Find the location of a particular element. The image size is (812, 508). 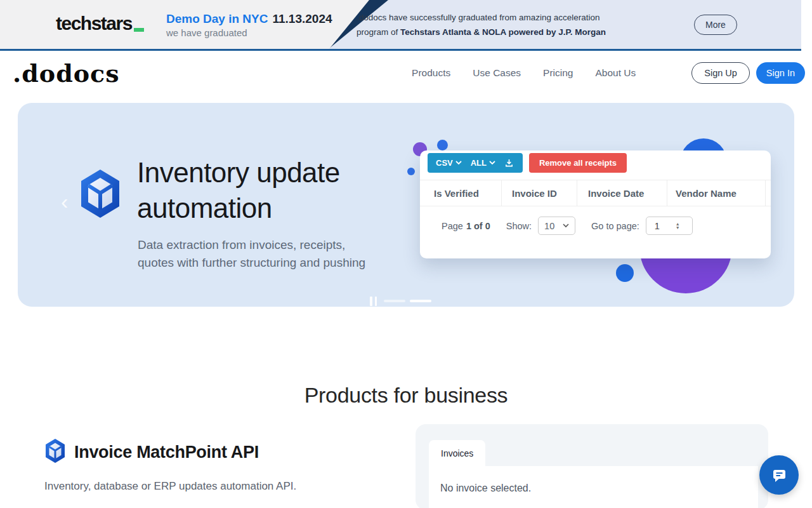

nav-auth-buttons: Sign Up Sign In is located at coordinates (749, 73).